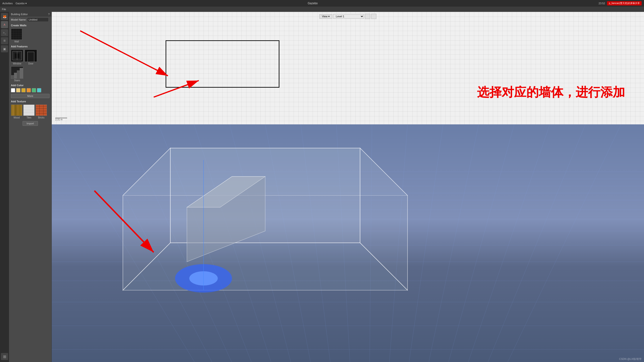 The width and height of the screenshot is (644, 362). I want to click on stairs-icon, so click(17, 73).